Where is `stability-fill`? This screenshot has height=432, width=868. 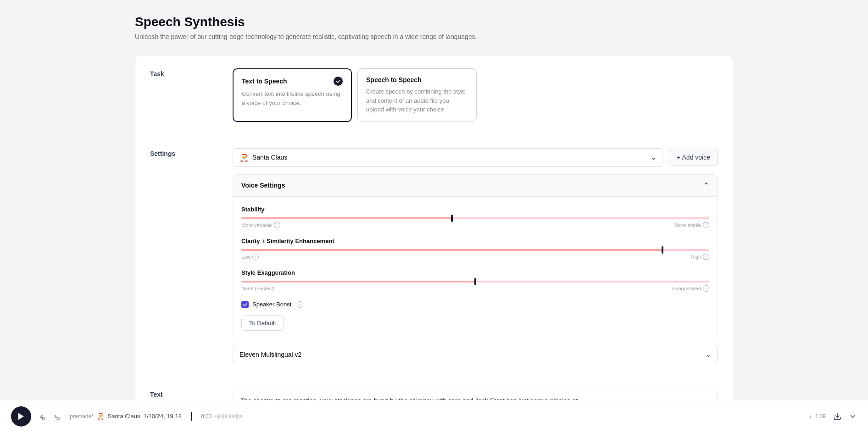 stability-fill is located at coordinates (347, 218).